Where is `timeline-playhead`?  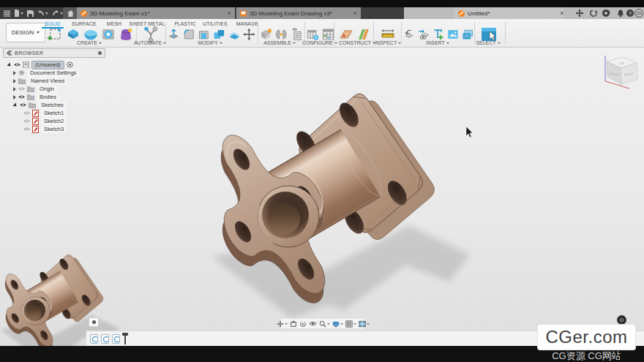
timeline-playhead is located at coordinates (125, 339).